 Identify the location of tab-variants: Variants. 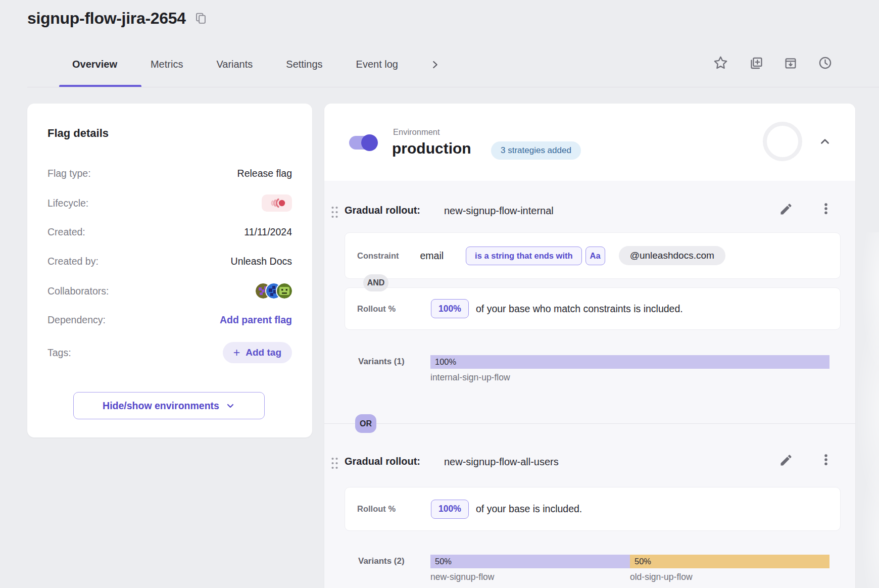
(234, 65).